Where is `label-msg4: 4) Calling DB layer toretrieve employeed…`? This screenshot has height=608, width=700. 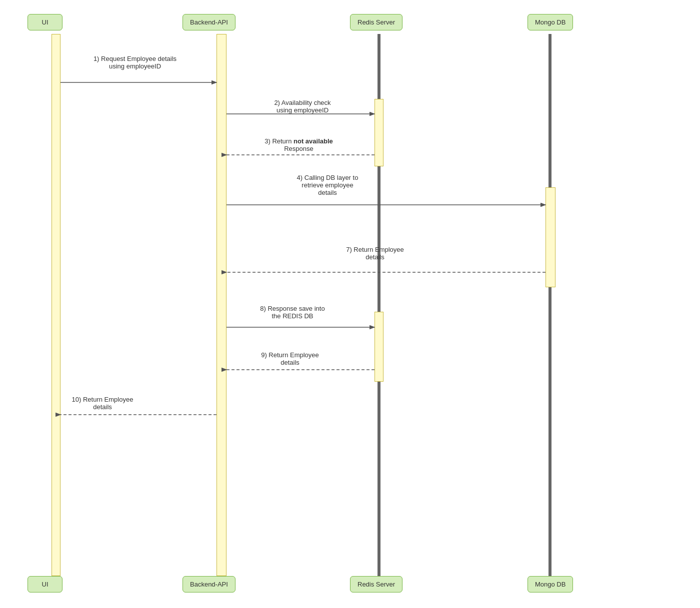 label-msg4: 4) Calling DB layer toretrieve employeed… is located at coordinates (328, 185).